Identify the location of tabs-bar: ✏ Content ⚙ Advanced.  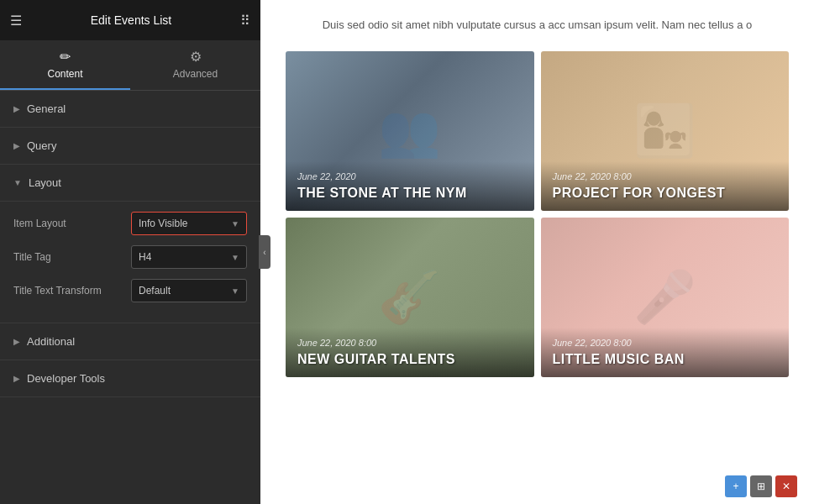
(130, 66).